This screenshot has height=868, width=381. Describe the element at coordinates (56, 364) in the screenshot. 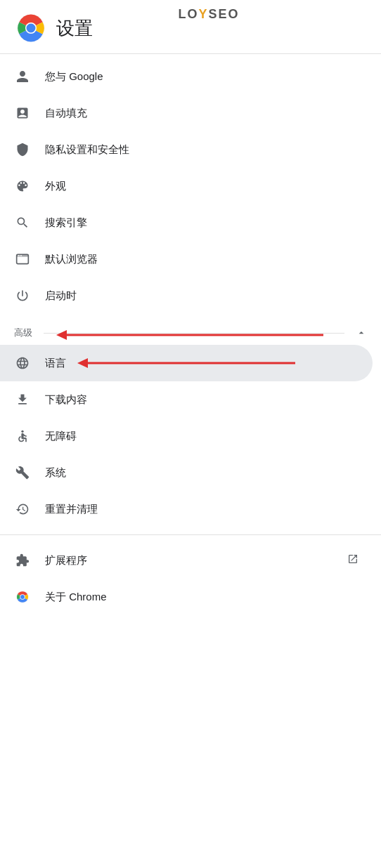

I see `sidebar-item-label: 语言` at that location.